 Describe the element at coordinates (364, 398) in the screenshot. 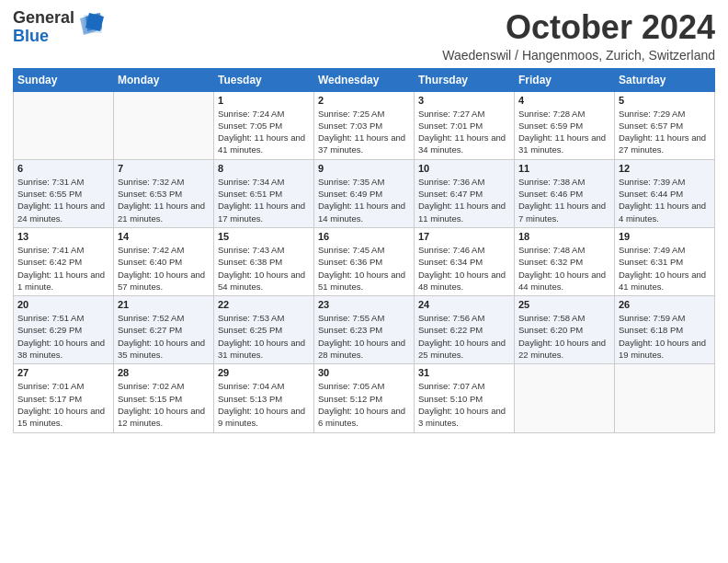

I see `week-row-5: 27Sunrise: 7:01 AMSunset: 5:17 PMDayligh…` at that location.